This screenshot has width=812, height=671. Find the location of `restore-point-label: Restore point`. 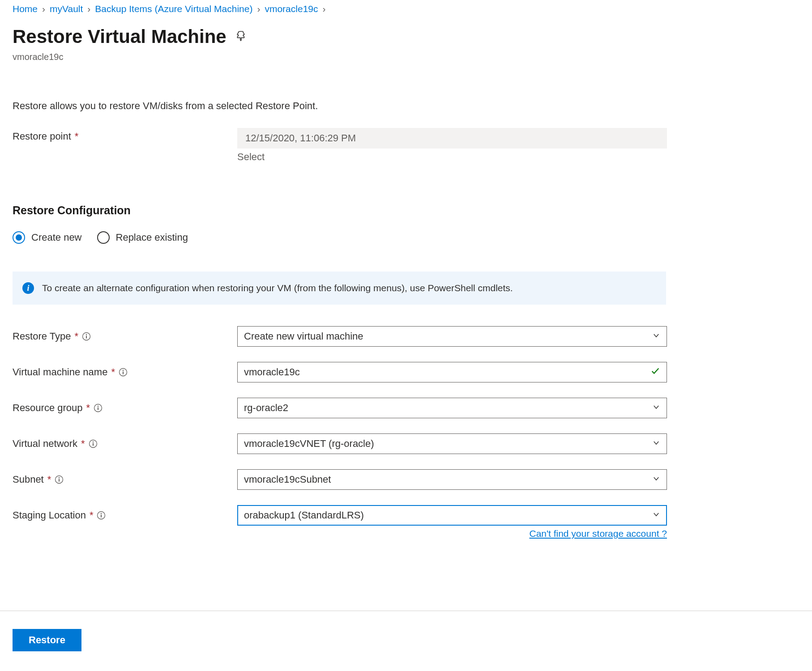

restore-point-label: Restore point is located at coordinates (42, 136).